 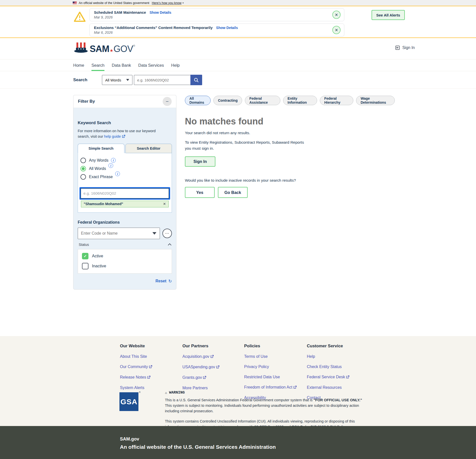 What do you see at coordinates (85, 266) in the screenshot?
I see `inactive-checkbox` at bounding box center [85, 266].